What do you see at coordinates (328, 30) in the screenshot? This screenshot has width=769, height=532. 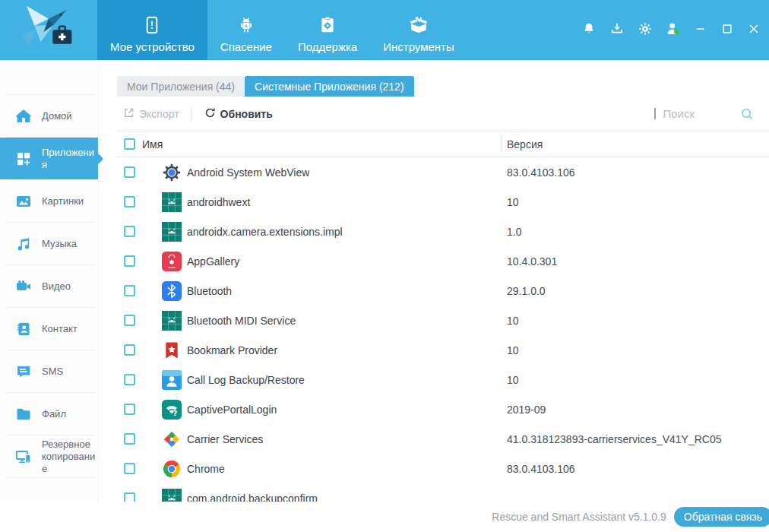 I see `nav-item-support: Поддержка` at bounding box center [328, 30].